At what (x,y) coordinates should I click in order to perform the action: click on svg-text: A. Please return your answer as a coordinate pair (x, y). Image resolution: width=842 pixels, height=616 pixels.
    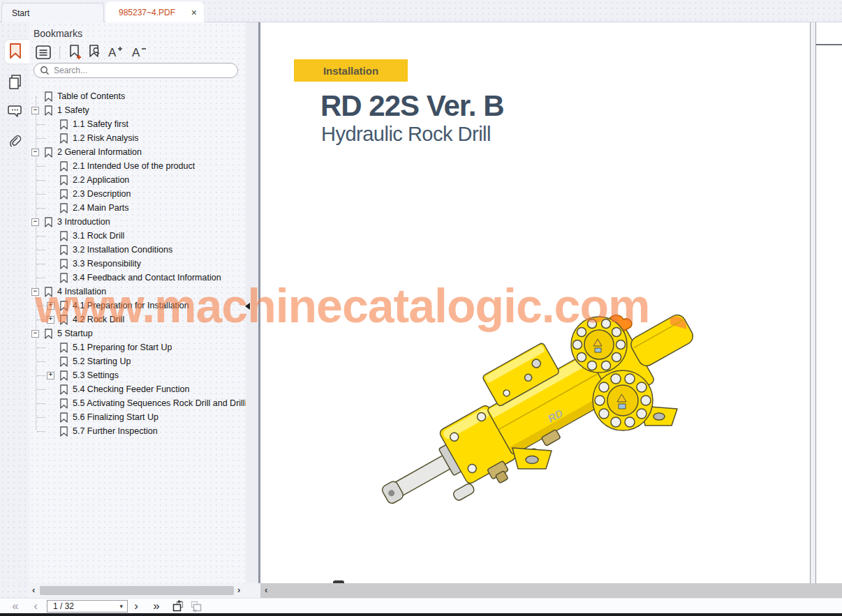
    Looking at the image, I should click on (136, 53).